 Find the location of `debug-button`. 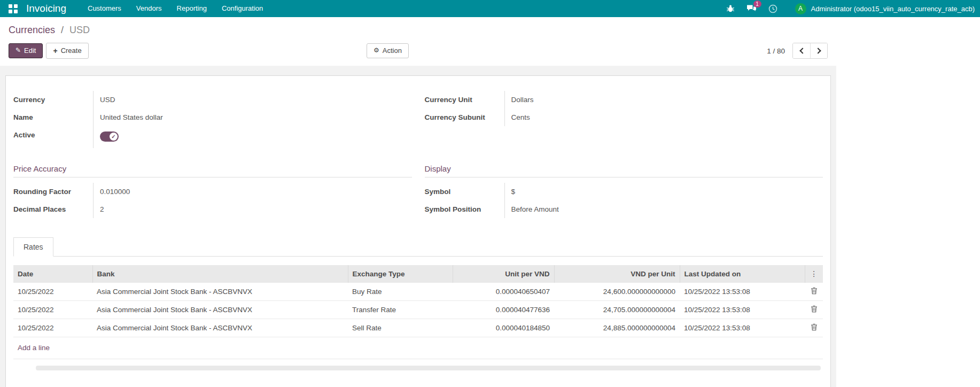

debug-button is located at coordinates (730, 9).